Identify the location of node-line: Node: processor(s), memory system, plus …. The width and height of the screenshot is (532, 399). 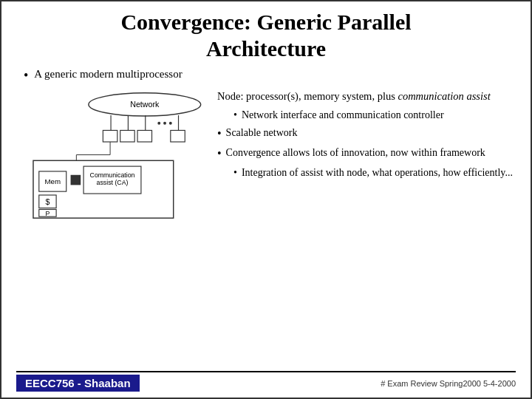
(366, 97).